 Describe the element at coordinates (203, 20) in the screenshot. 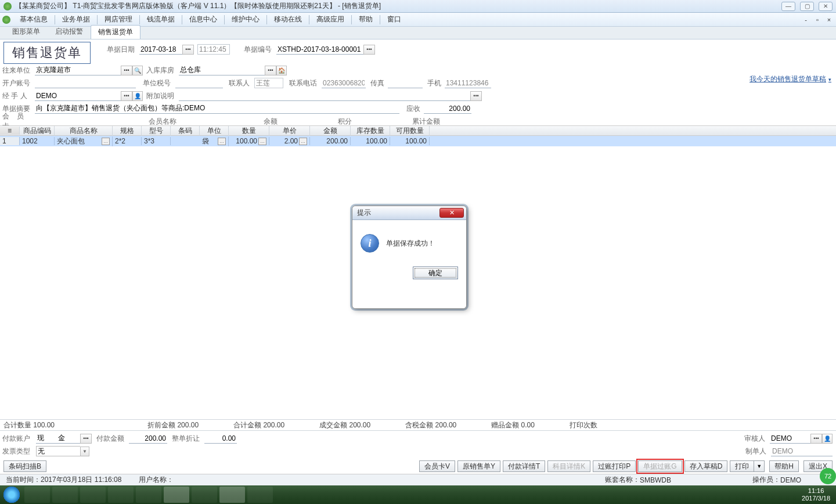

I see `menu-info-center: 信息中心` at that location.